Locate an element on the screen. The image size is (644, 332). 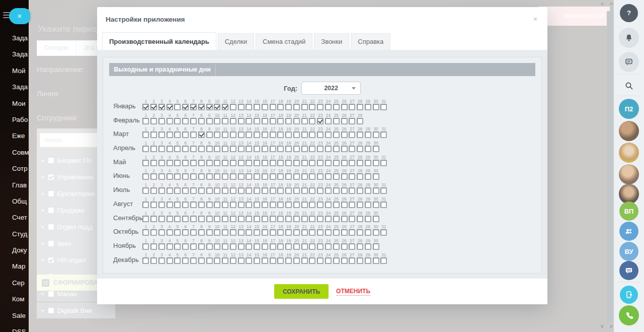
avatar-vu: ВУ is located at coordinates (629, 251).